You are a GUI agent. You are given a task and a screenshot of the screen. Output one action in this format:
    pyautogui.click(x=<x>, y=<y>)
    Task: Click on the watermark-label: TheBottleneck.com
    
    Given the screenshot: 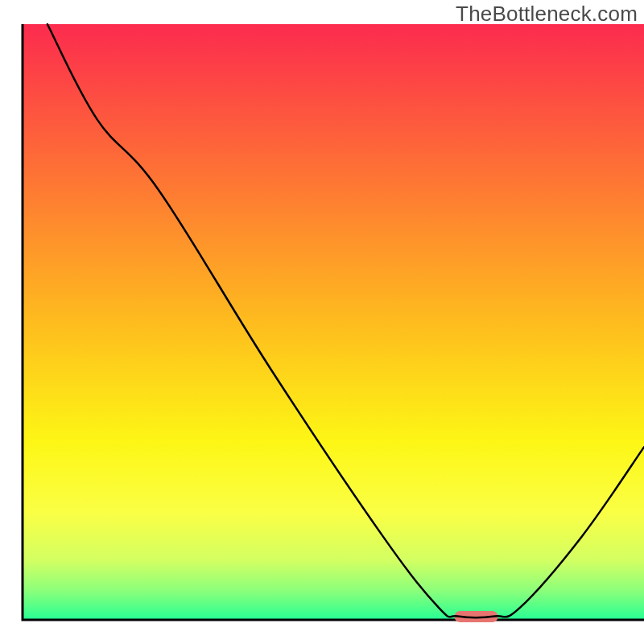 What is the action you would take?
    pyautogui.click(x=547, y=14)
    